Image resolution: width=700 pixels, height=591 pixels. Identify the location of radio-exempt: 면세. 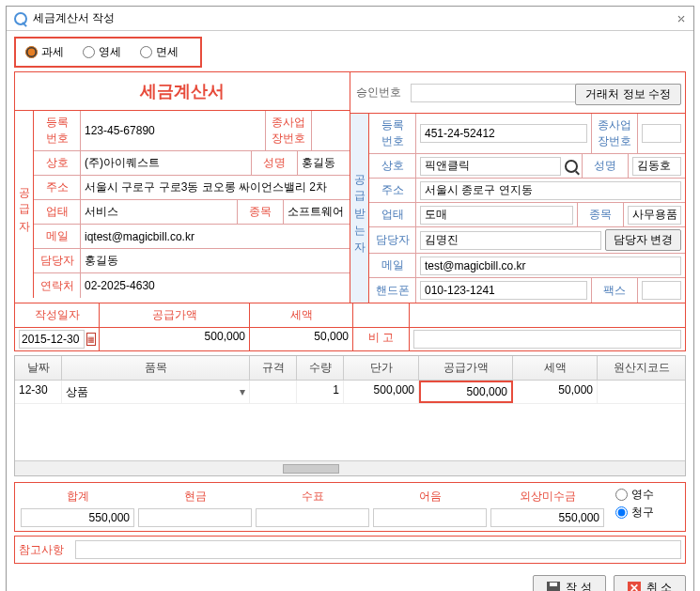
(160, 53).